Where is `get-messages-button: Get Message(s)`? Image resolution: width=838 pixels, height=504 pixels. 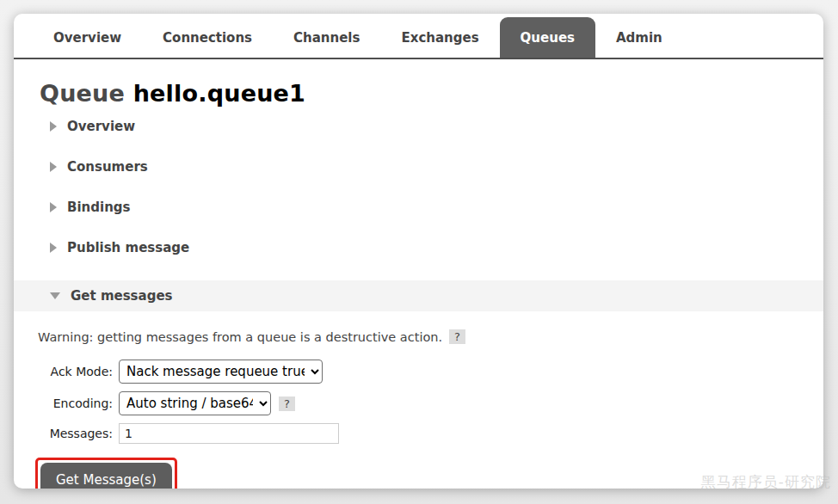 get-messages-button: Get Message(s) is located at coordinates (107, 476).